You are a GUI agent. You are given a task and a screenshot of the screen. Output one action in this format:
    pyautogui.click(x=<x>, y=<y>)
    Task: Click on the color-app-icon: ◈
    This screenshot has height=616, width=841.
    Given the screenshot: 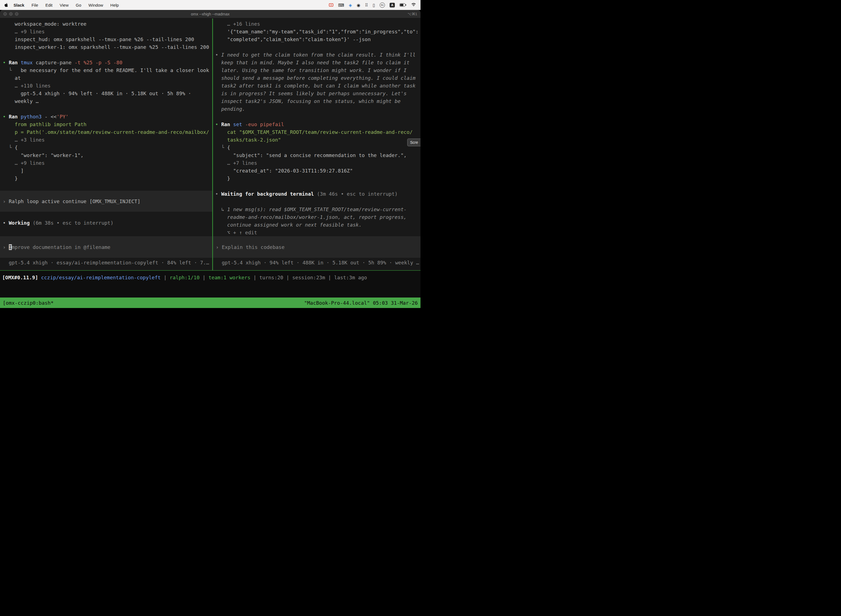 What is the action you would take?
    pyautogui.click(x=350, y=5)
    